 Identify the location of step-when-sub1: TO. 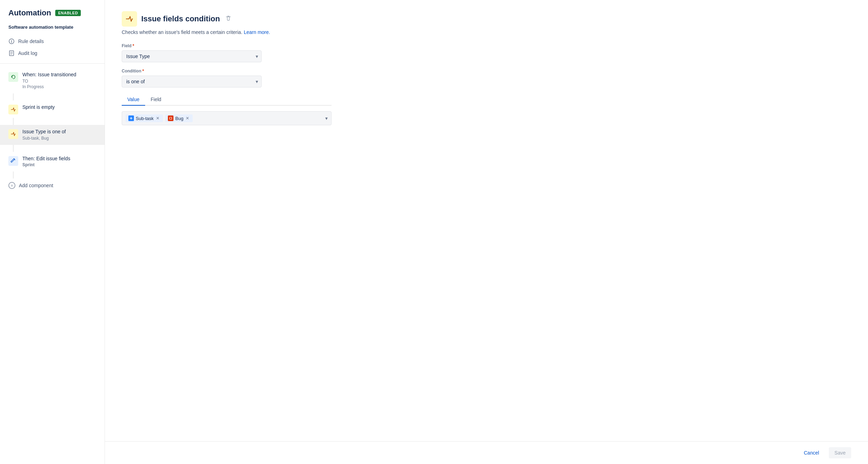
(59, 81).